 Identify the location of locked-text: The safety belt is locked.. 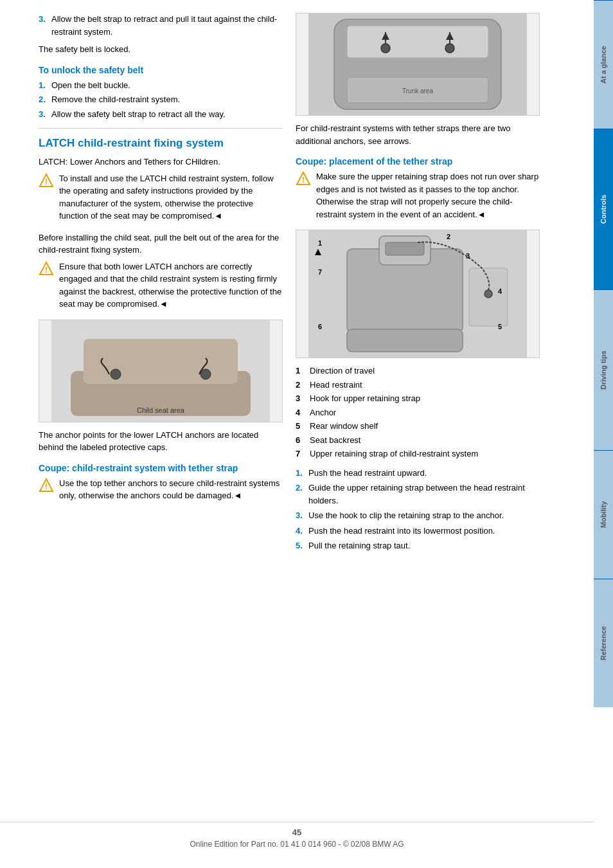
(161, 50).